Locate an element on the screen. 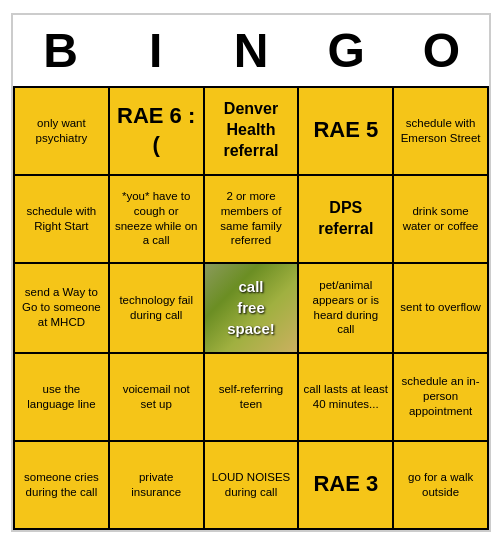  bingo-cell-n4: self-referring teen is located at coordinates (252, 398).